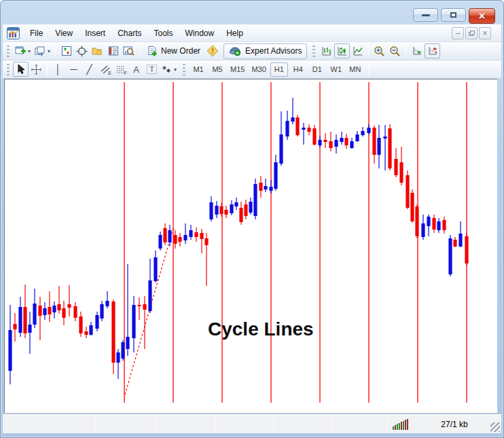 The image size is (504, 438). Describe the element at coordinates (64, 33) in the screenshot. I see `menu-item-view: View` at that location.